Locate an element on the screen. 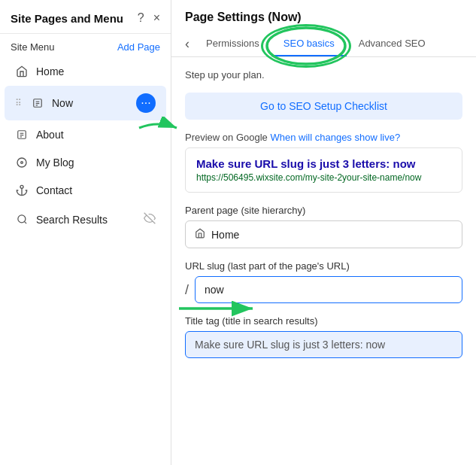  panel-title: Site Pages and Menu is located at coordinates (67, 18).